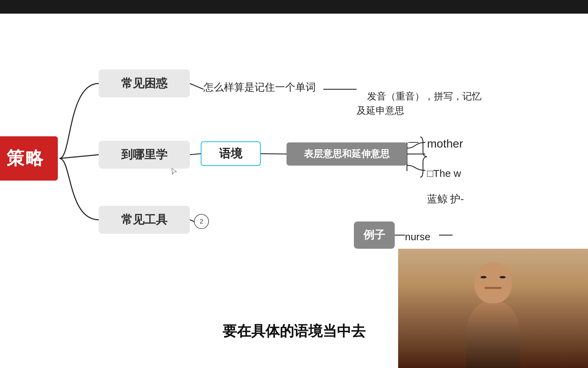 The width and height of the screenshot is (588, 368). I want to click on text-nurse-content: nurse, so click(418, 236).